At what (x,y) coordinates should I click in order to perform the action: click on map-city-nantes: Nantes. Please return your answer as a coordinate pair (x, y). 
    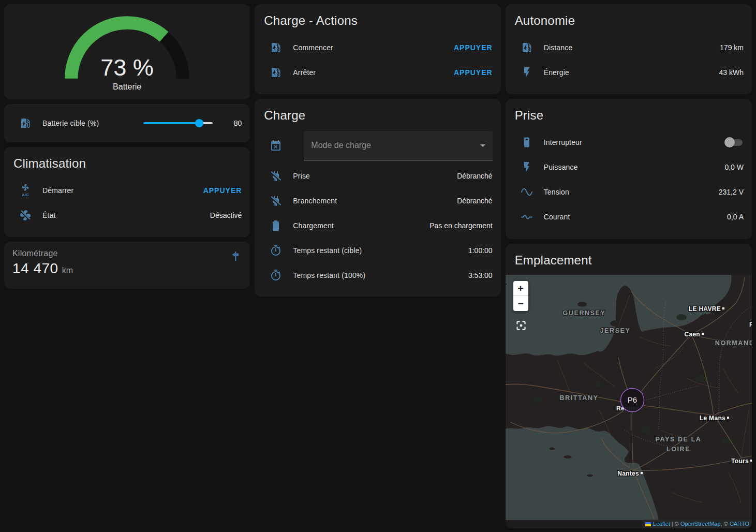
    Looking at the image, I should click on (628, 474).